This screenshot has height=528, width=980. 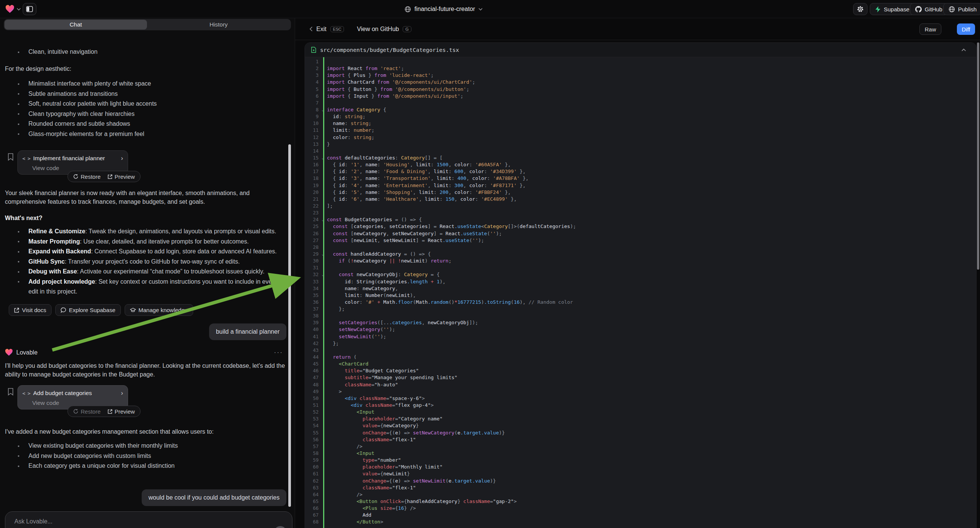 I want to click on code-line: 35 limit: Number(newLimit),, so click(x=641, y=296).